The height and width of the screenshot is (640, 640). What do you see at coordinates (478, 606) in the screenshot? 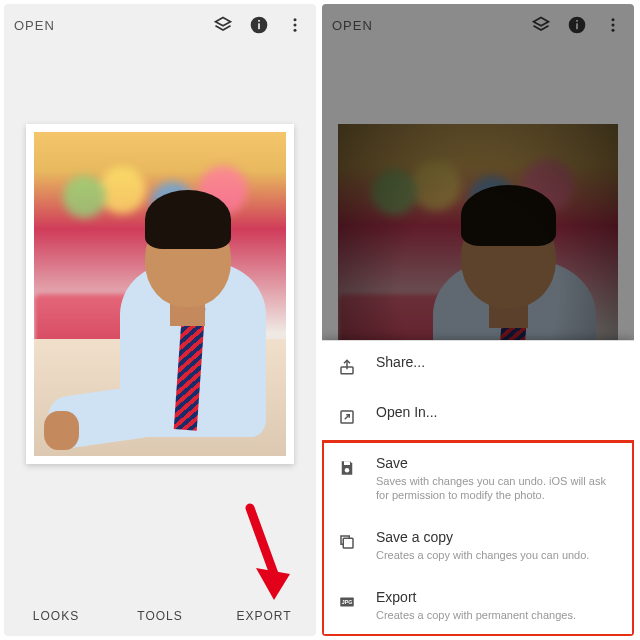
I see `sheet-export: JPG Export Creates a copy with permanent…` at bounding box center [478, 606].